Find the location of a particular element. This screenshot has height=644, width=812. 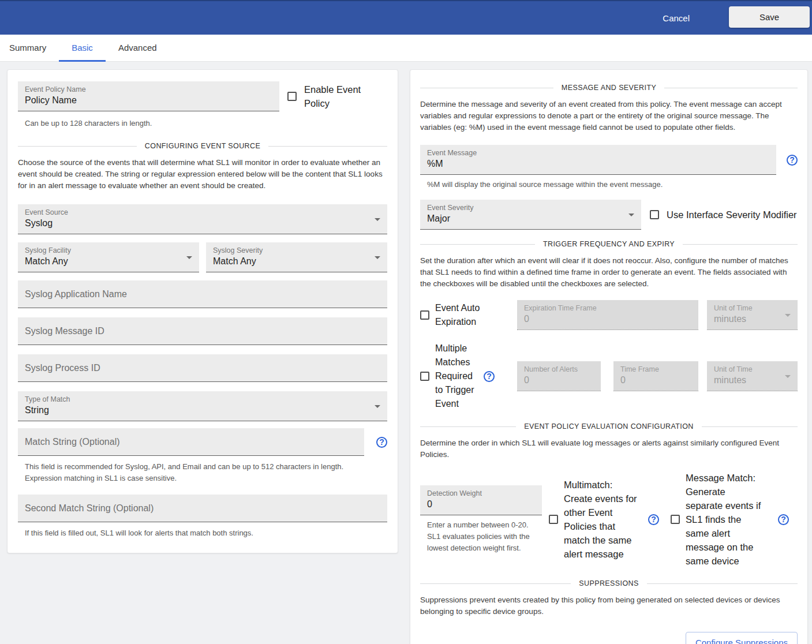

second-match-helper: If this field is filled out, SL1 will lo… is located at coordinates (203, 533).